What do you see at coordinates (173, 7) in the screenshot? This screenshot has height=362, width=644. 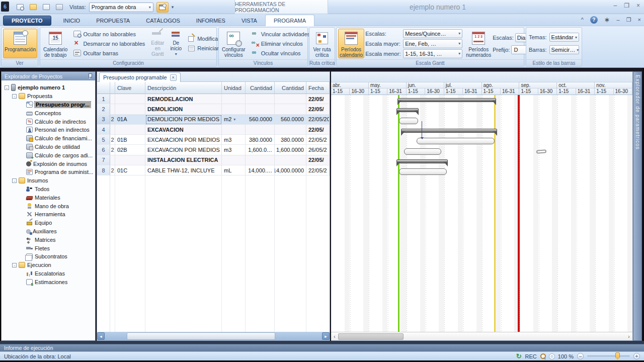 I see `qat-overflow-button: ▾` at bounding box center [173, 7].